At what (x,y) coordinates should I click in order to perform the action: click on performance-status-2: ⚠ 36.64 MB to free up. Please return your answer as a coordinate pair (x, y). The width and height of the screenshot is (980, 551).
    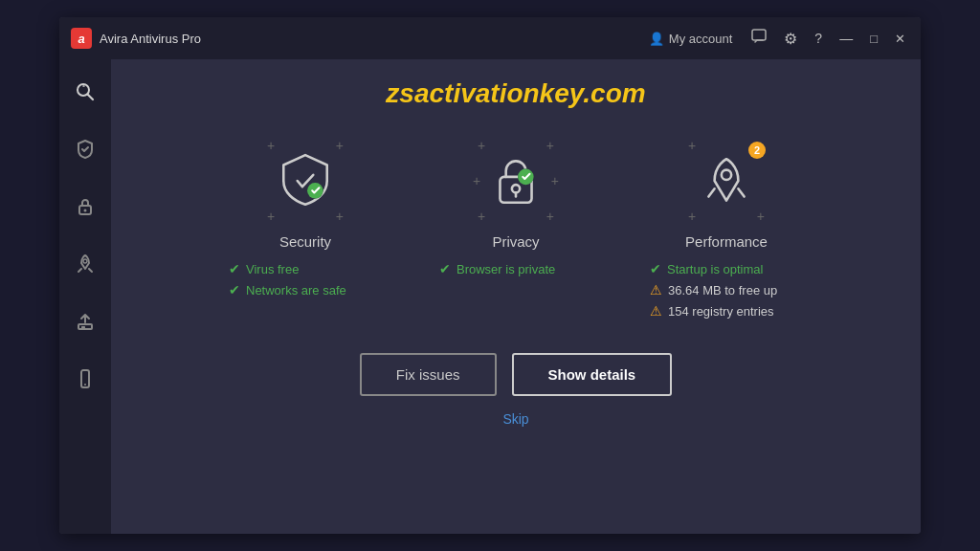
    Looking at the image, I should click on (726, 290).